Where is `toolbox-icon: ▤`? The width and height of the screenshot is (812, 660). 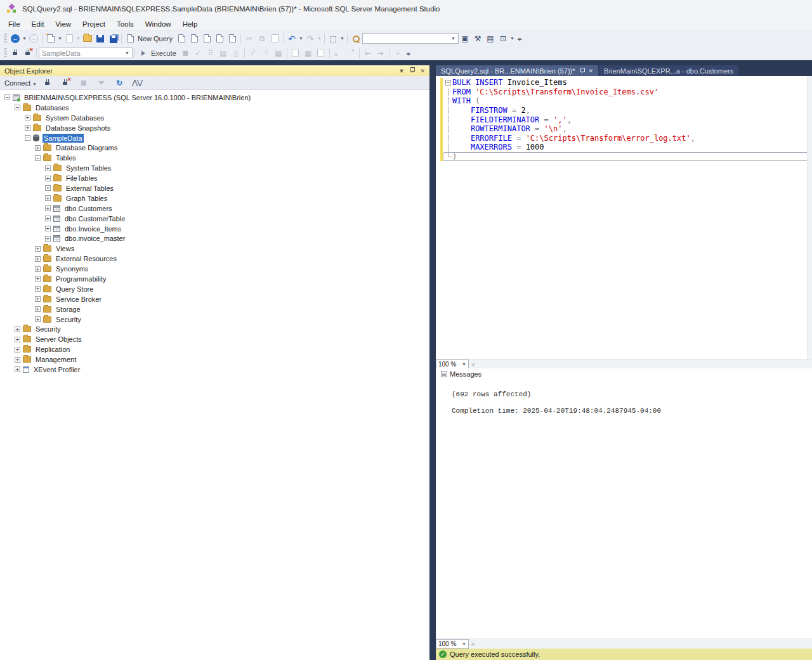
toolbox-icon: ▤ is located at coordinates (490, 39).